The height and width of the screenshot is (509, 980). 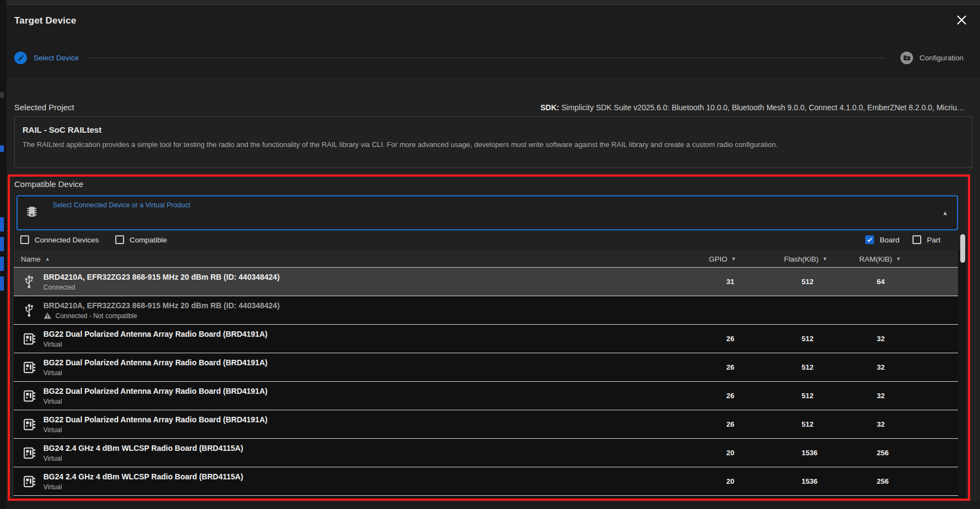 I want to click on compatible-device-label: Compatible Device, so click(x=49, y=184).